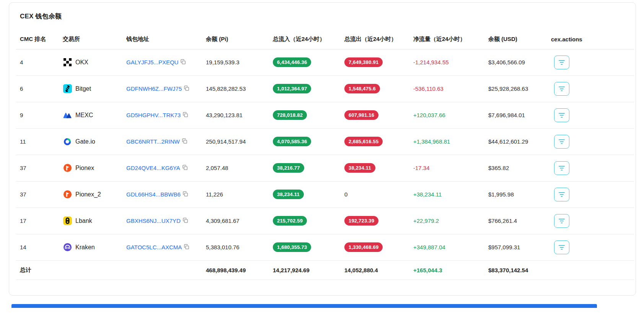  Describe the element at coordinates (516, 62) in the screenshot. I see `balance-usd: $3,406,566.09` at that location.